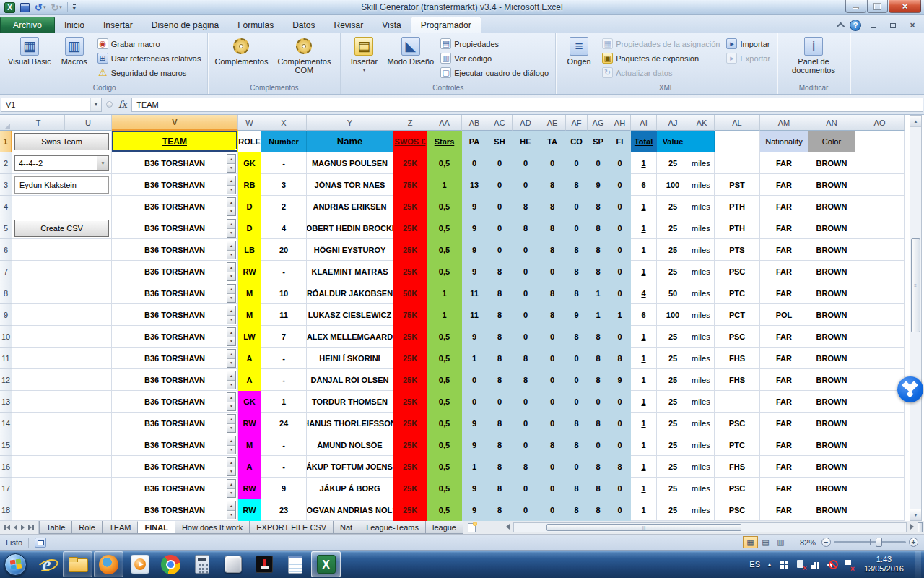 This screenshot has width=924, height=578. What do you see at coordinates (738, 358) in the screenshot?
I see `cell-al: FHS` at bounding box center [738, 358].